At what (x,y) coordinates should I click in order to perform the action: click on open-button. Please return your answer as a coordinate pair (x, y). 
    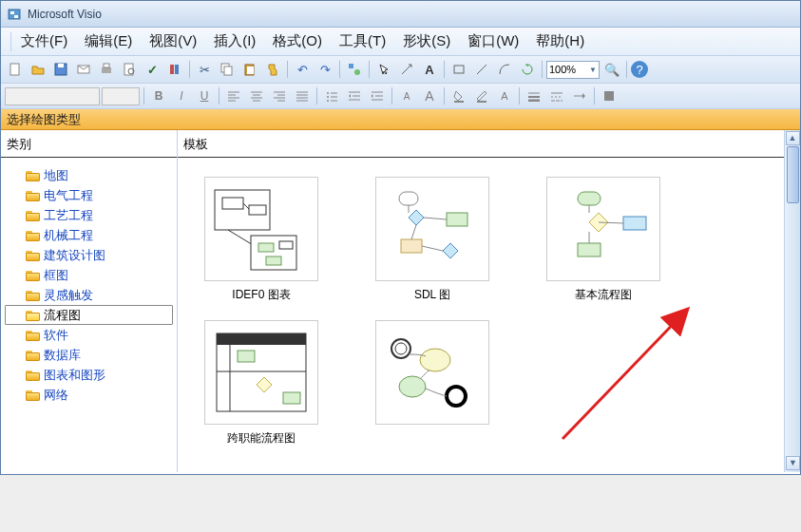
    Looking at the image, I should click on (38, 69).